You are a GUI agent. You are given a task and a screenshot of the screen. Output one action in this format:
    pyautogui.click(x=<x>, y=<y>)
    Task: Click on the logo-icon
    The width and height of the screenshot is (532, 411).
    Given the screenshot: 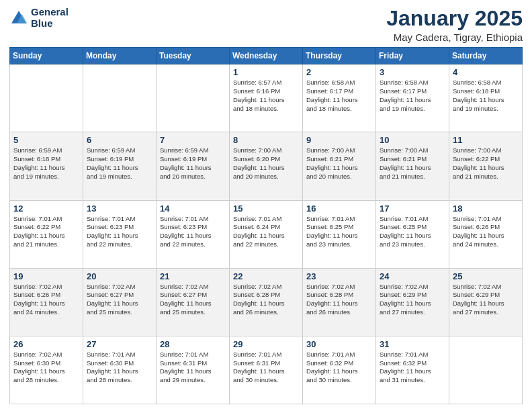 What is the action you would take?
    pyautogui.click(x=19, y=18)
    